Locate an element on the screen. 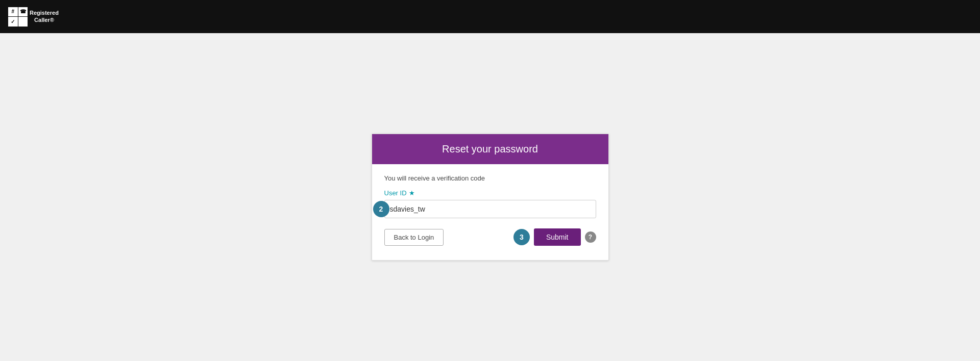 Image resolution: width=980 pixels, height=361 pixels. step-3-badge: 3 is located at coordinates (522, 237).